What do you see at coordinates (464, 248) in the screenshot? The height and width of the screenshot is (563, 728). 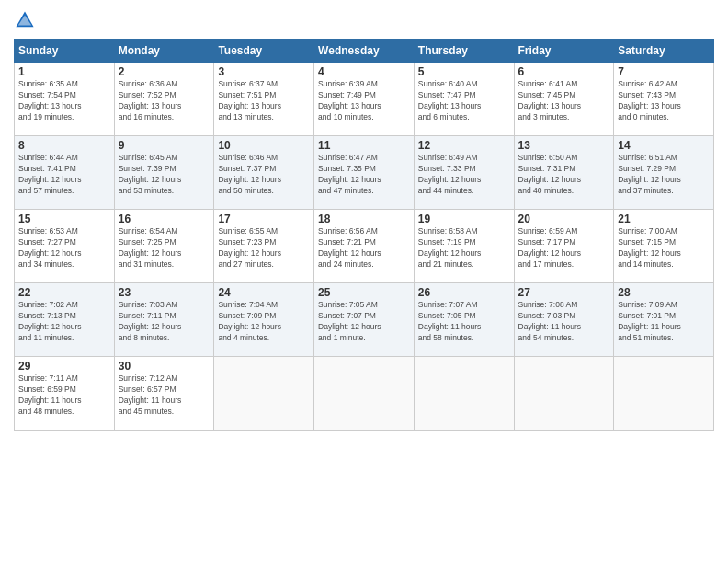 I see `day-info: Sunrise: 6:58 AMSunset: 7:19 PMDaylight:…` at bounding box center [464, 248].